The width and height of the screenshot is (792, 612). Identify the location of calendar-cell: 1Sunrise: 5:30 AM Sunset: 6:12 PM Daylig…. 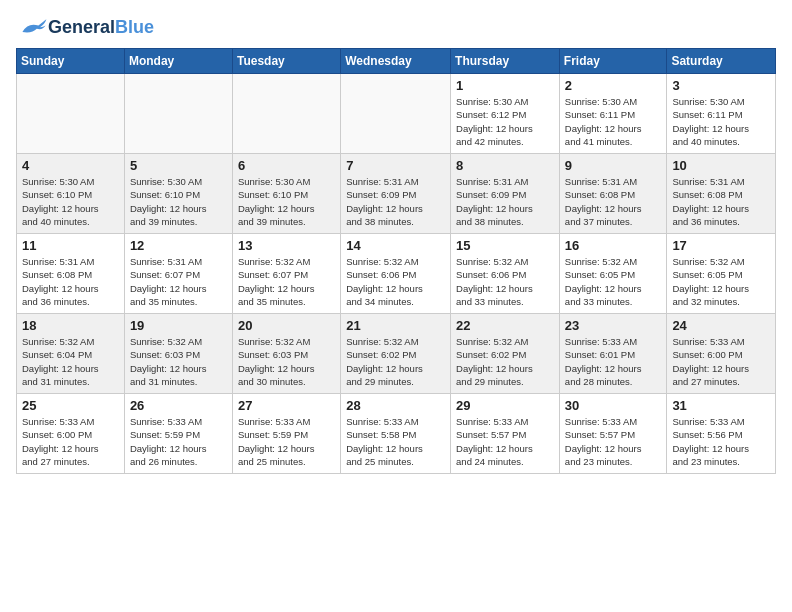
(506, 114).